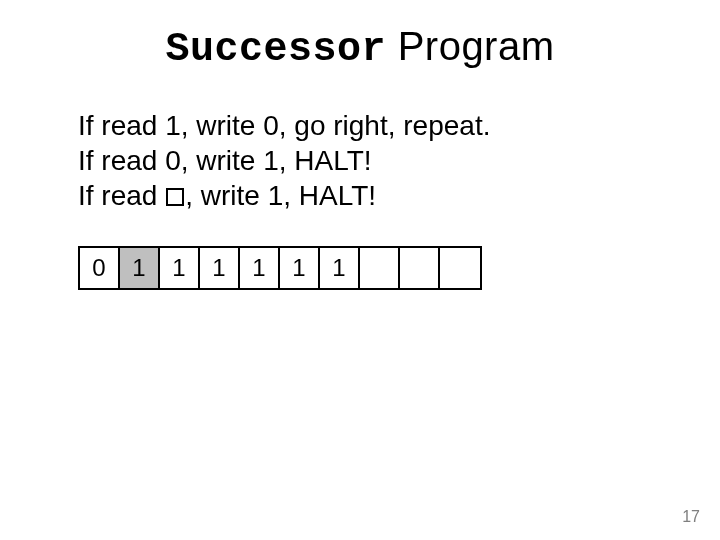 This screenshot has height=540, width=720. Describe the element at coordinates (284, 126) in the screenshot. I see `rule-line-1: If read 1, write 0, go right, repeat.` at that location.